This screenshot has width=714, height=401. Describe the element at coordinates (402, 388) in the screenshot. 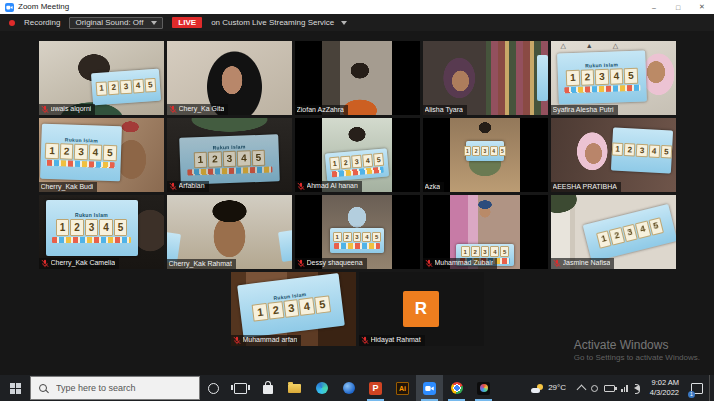

I see `illustrator-button: Ai` at that location.